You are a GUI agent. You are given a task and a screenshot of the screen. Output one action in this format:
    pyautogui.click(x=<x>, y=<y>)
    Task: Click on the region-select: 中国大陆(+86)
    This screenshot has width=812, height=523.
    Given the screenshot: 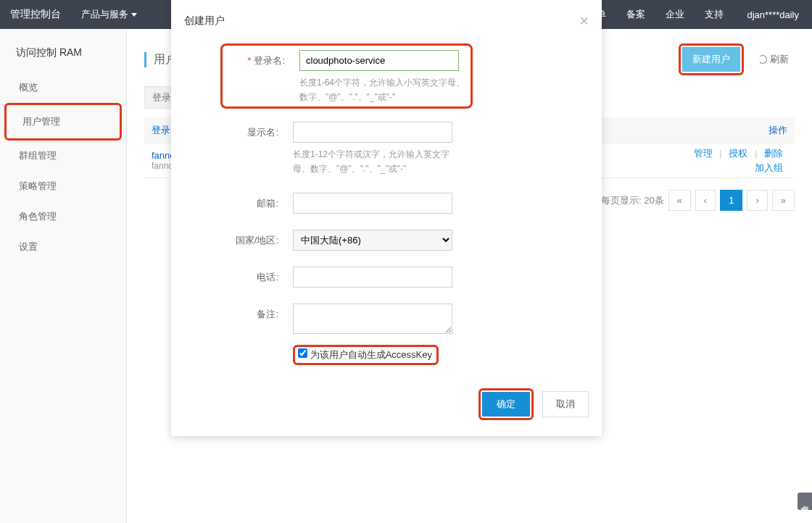 What is the action you would take?
    pyautogui.click(x=373, y=240)
    